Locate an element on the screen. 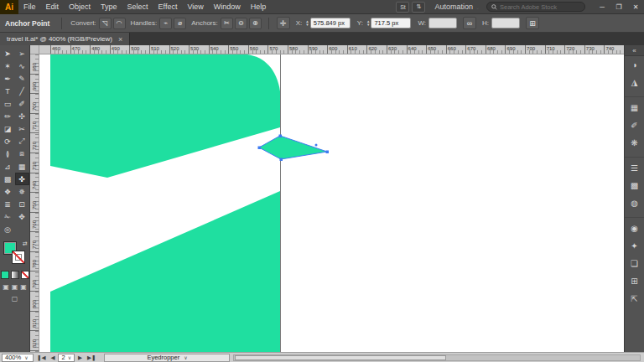 This screenshot has width=644, height=362. reference-point-icon: ✛ is located at coordinates (283, 23).